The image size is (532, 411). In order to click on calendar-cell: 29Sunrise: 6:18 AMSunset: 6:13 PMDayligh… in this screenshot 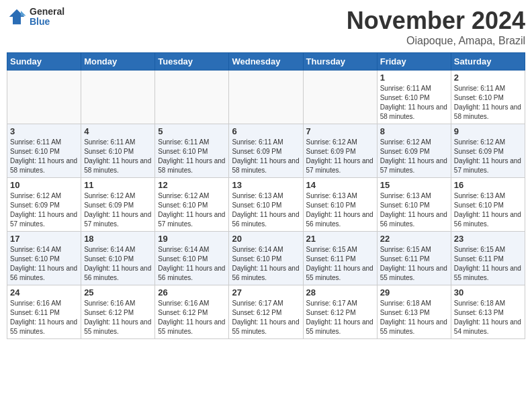, I will do `click(414, 312)`.